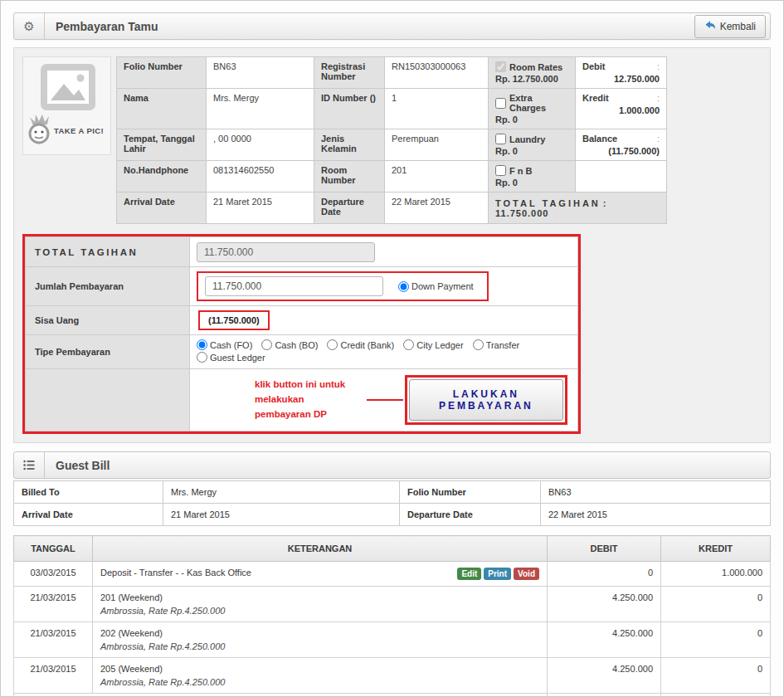 This screenshot has height=697, width=784. Describe the element at coordinates (53, 604) in the screenshot. I see `bill-date: 21/03/2015` at that location.